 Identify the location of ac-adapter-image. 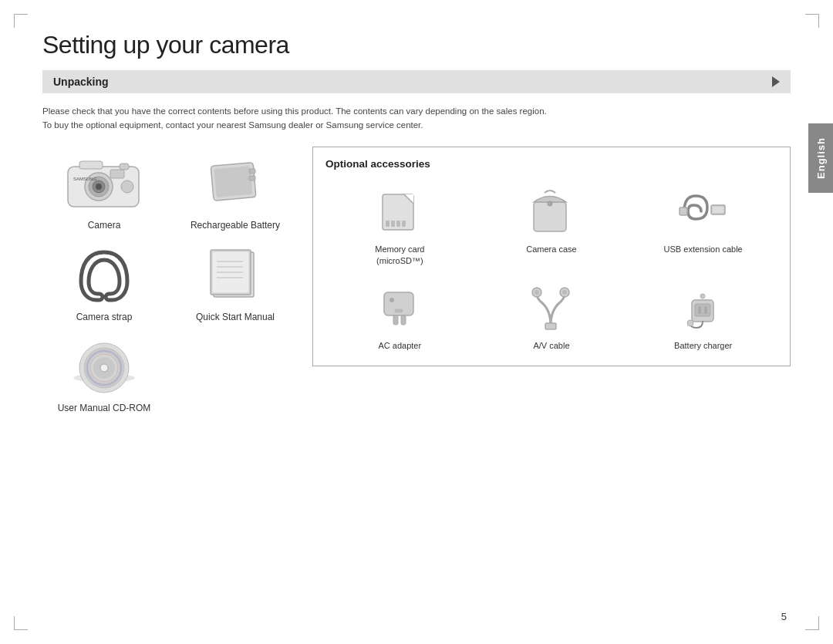
(400, 309).